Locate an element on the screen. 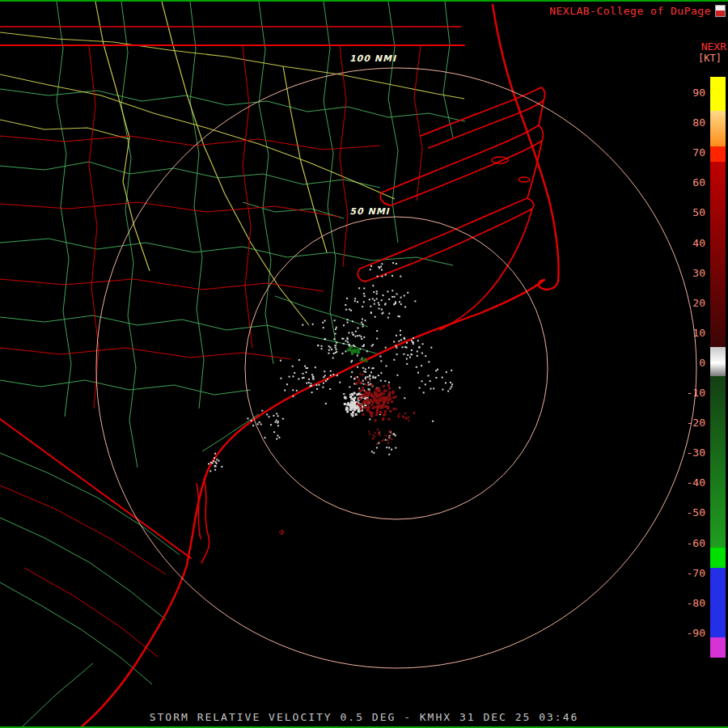 Image resolution: width=728 pixels, height=728 pixels. radar-echoes-layer is located at coordinates (330, 398).